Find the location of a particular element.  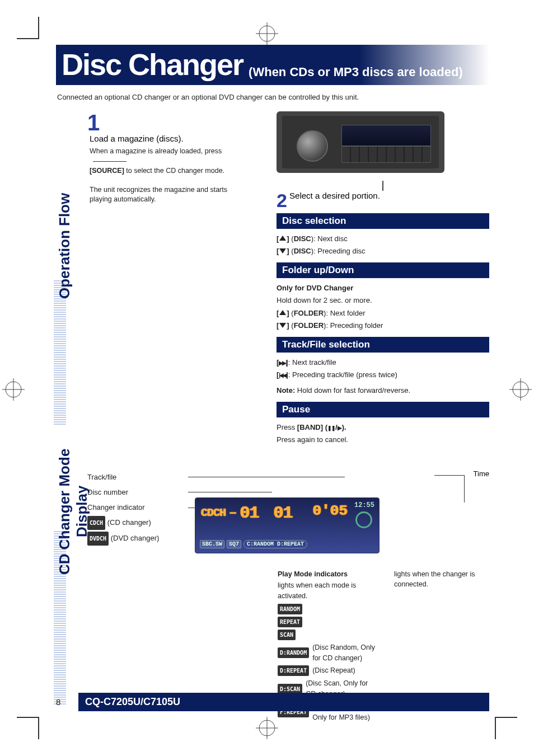

arrow-down-icon is located at coordinates (283, 251).